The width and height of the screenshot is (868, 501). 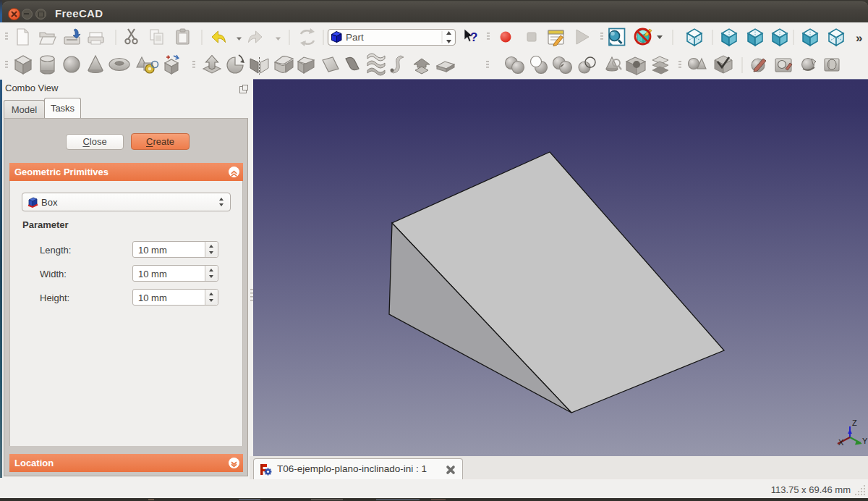 I want to click on svg-text: X, so click(x=841, y=442).